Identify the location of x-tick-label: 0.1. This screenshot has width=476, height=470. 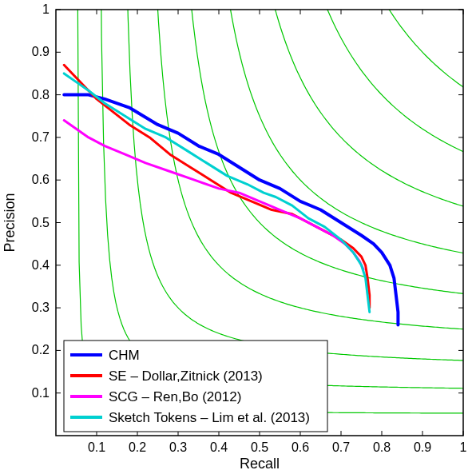
(97, 448).